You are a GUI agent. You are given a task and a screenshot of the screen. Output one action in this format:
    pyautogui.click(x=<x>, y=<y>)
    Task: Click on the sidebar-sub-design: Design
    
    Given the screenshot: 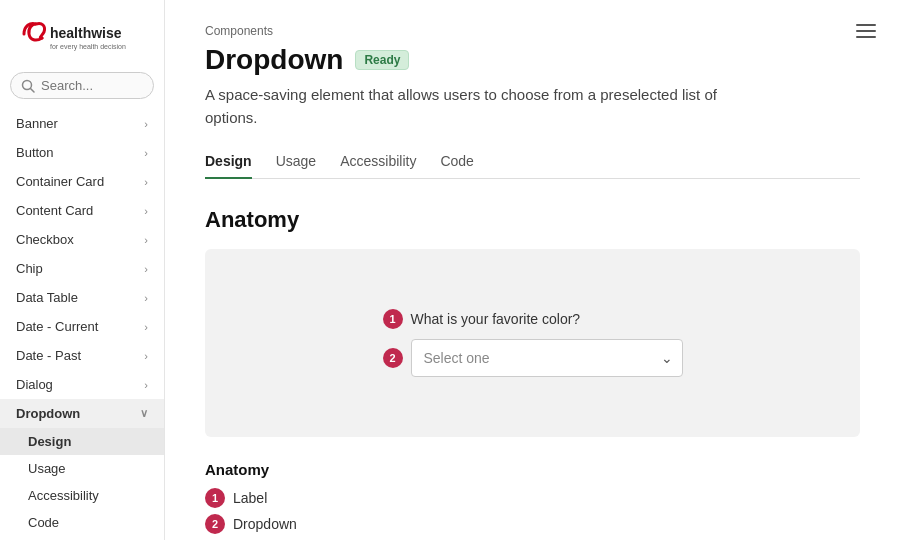 What is the action you would take?
    pyautogui.click(x=82, y=442)
    